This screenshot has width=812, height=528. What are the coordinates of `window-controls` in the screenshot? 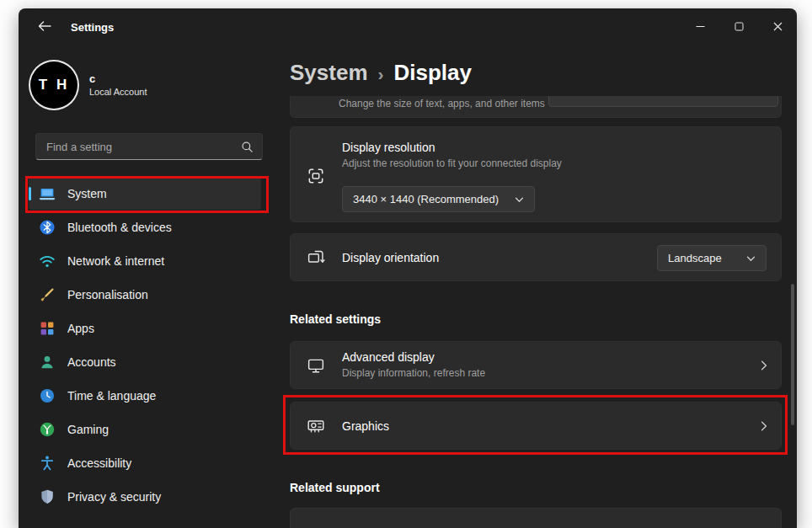 It's located at (739, 27).